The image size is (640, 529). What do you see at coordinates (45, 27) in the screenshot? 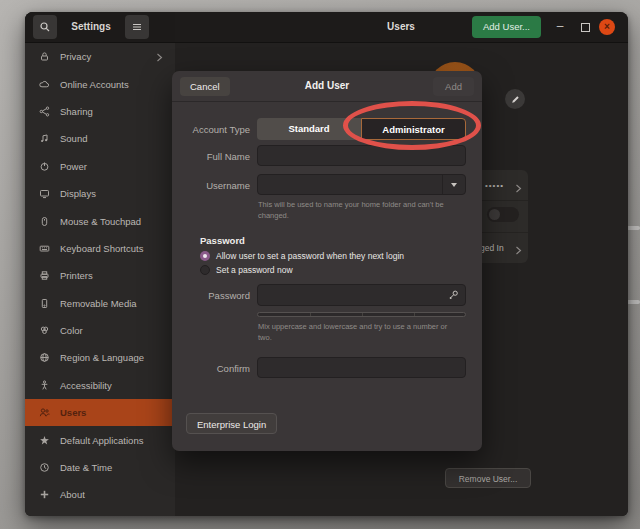
I see `search-button` at bounding box center [45, 27].